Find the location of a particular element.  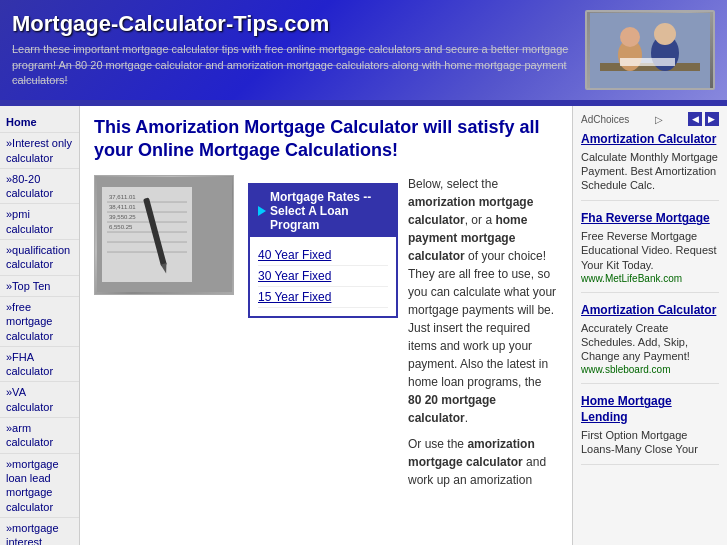

ad-link-2: Fha Reverse Mortgage is located at coordinates (650, 219).